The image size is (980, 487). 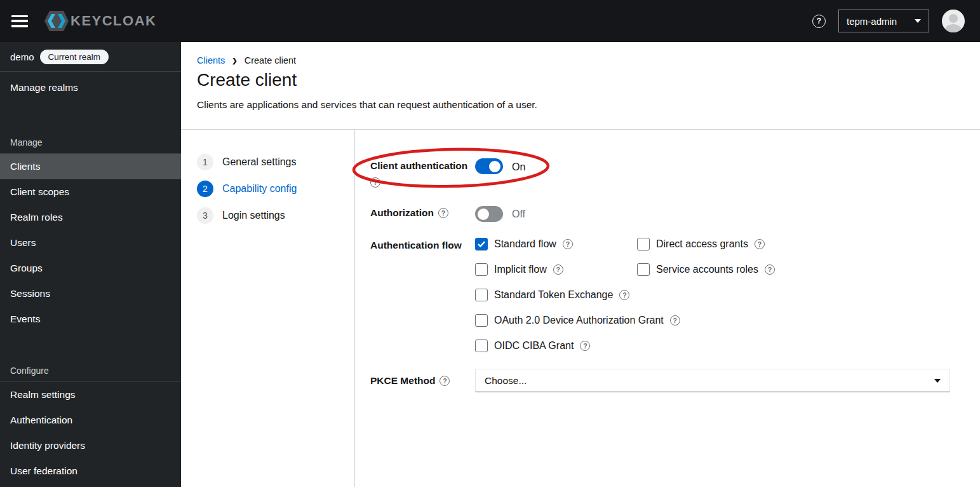 I want to click on wizard-step-login-settings: 3Login settings, so click(x=273, y=216).